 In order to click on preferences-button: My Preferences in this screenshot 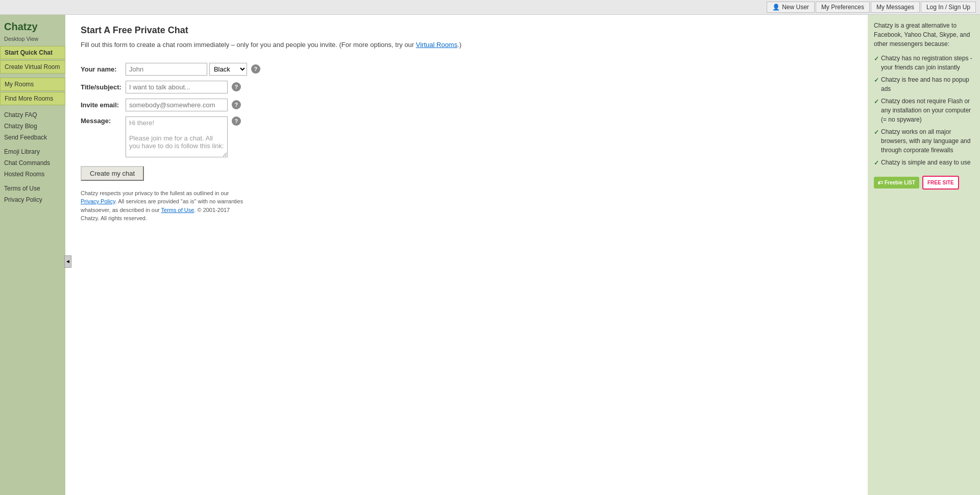, I will do `click(843, 7)`.